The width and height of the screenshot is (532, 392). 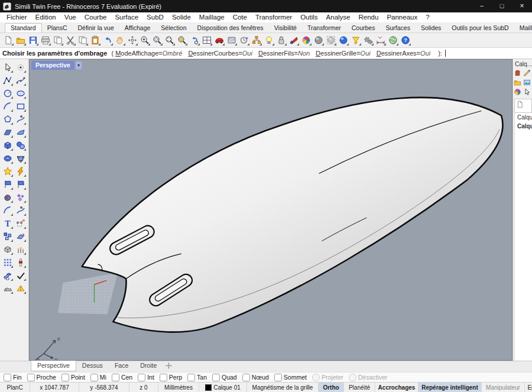 What do you see at coordinates (480, 28) in the screenshot?
I see `toolbar-tab-outils-pour-les-subd: Outils pour les SubD` at bounding box center [480, 28].